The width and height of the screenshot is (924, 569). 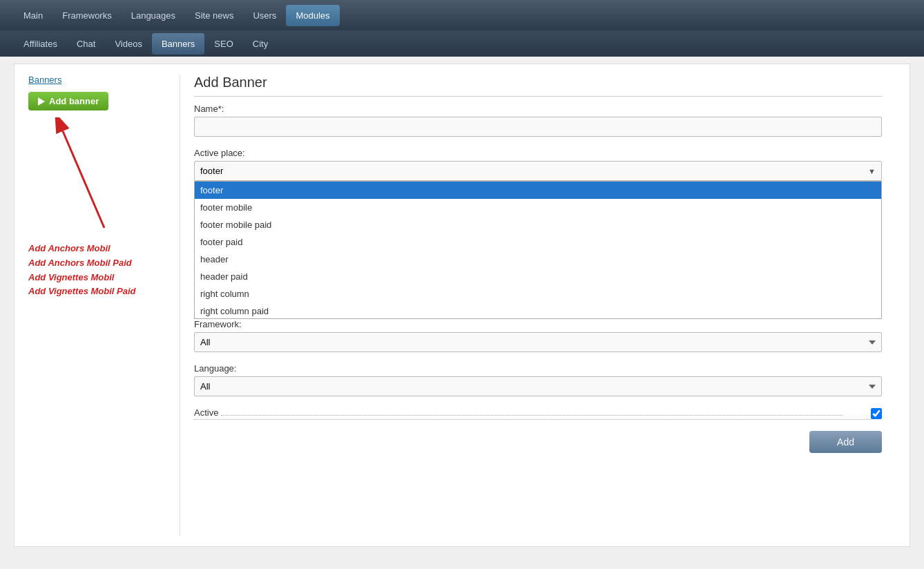 What do you see at coordinates (82, 264) in the screenshot?
I see `annotation-line-2: Add Anchors Mobil Paid` at bounding box center [82, 264].